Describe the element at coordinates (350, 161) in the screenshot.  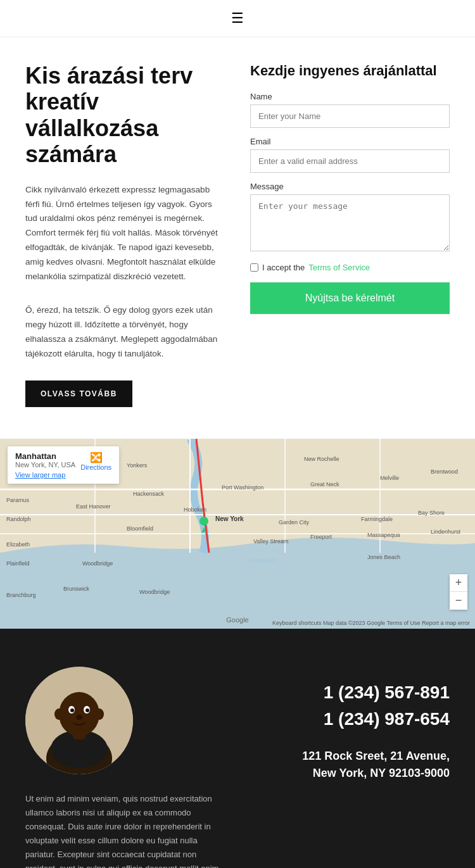
I see `email-input` at that location.